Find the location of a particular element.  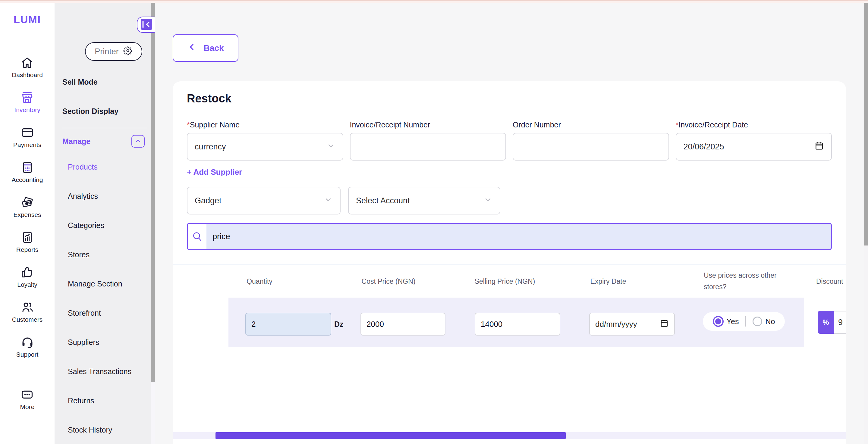

supplier-field: *Supplier Name currency is located at coordinates (265, 141).